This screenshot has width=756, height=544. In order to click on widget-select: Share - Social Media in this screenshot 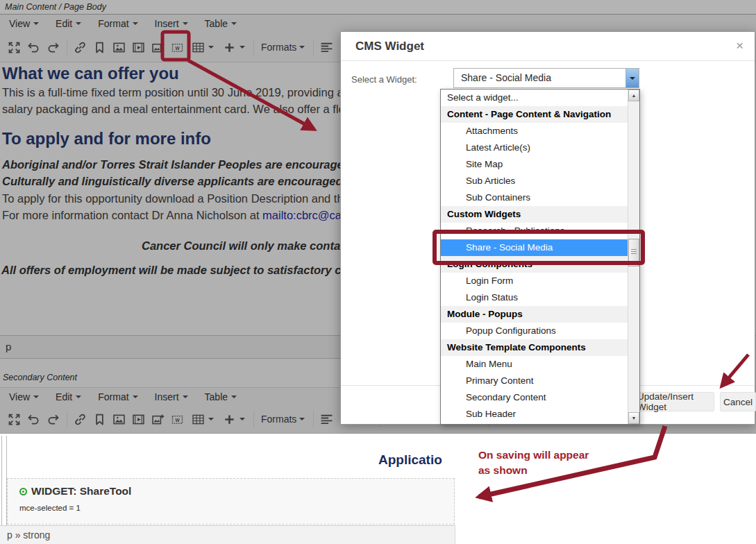, I will do `click(546, 78)`.